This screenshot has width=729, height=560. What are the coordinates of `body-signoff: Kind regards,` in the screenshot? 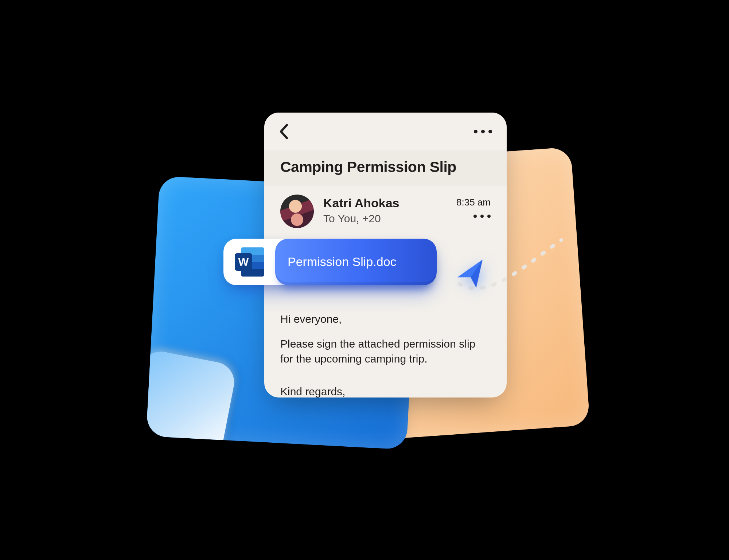 It's located at (386, 391).